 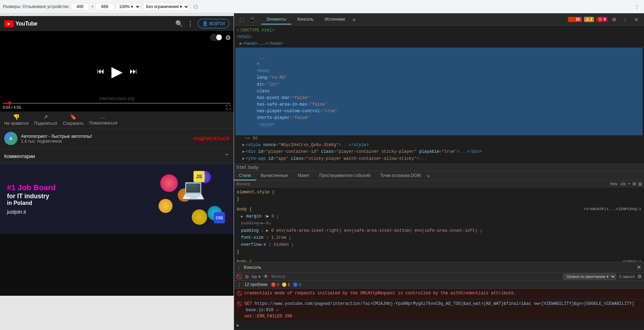 What do you see at coordinates (80, 7) in the screenshot?
I see `width-input` at bounding box center [80, 7].